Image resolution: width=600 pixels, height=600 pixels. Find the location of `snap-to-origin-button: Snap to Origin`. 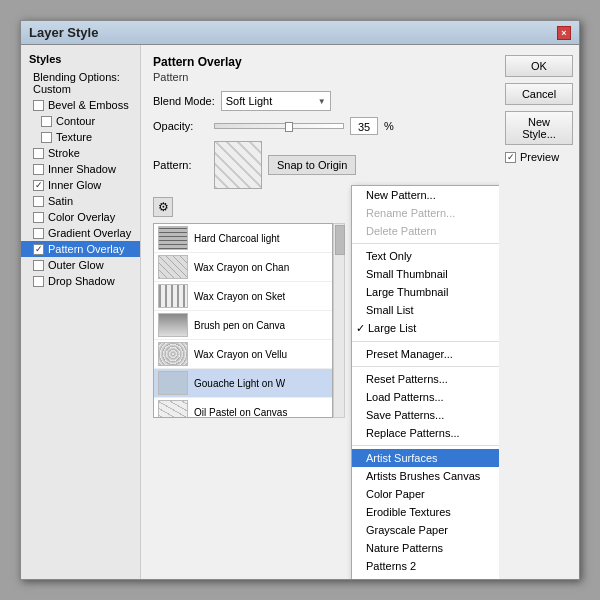

snap-to-origin-button: Snap to Origin is located at coordinates (312, 165).